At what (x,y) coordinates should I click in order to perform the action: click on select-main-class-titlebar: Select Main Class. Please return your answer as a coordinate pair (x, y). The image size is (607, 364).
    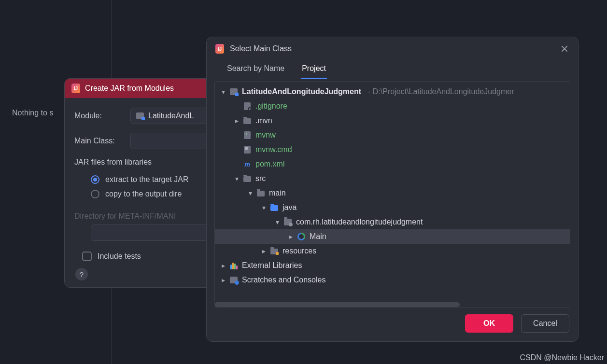
    Looking at the image, I should click on (392, 47).